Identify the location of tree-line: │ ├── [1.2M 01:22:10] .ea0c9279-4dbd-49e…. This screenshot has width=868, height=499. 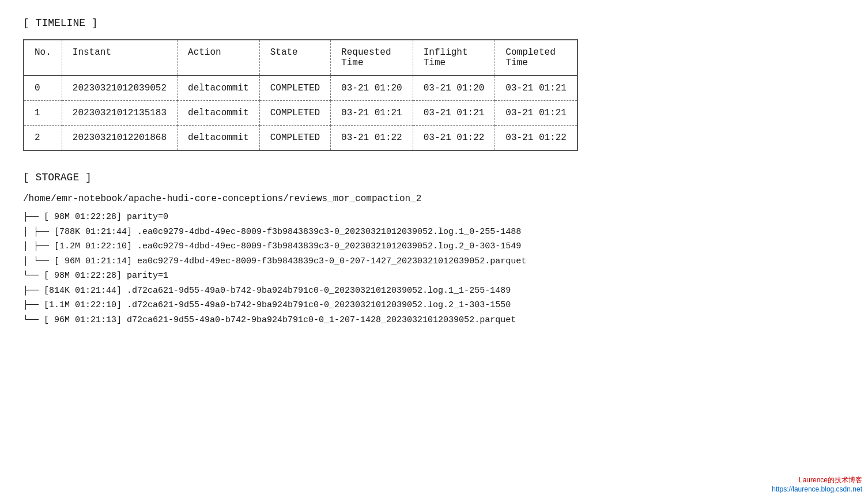
(434, 247).